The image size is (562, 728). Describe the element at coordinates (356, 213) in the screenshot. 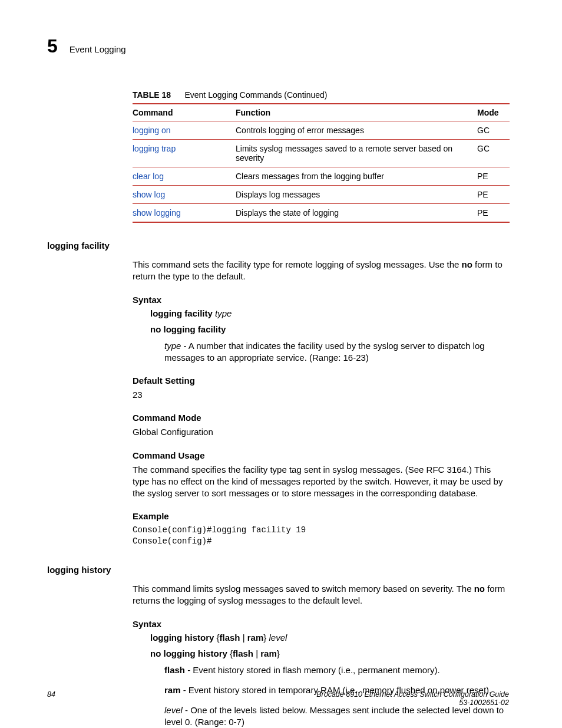

I see `cmd-func: Displays the state of logging` at that location.